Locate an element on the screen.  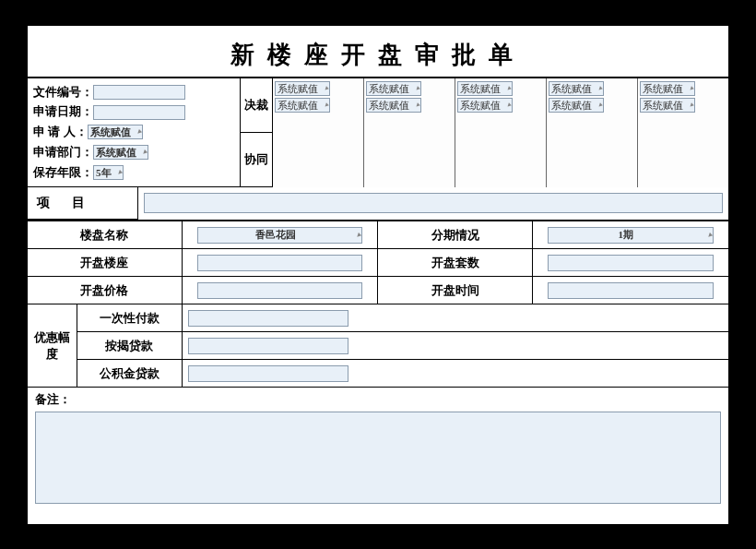
estate-name-input: 香邑花园 is located at coordinates (280, 235).